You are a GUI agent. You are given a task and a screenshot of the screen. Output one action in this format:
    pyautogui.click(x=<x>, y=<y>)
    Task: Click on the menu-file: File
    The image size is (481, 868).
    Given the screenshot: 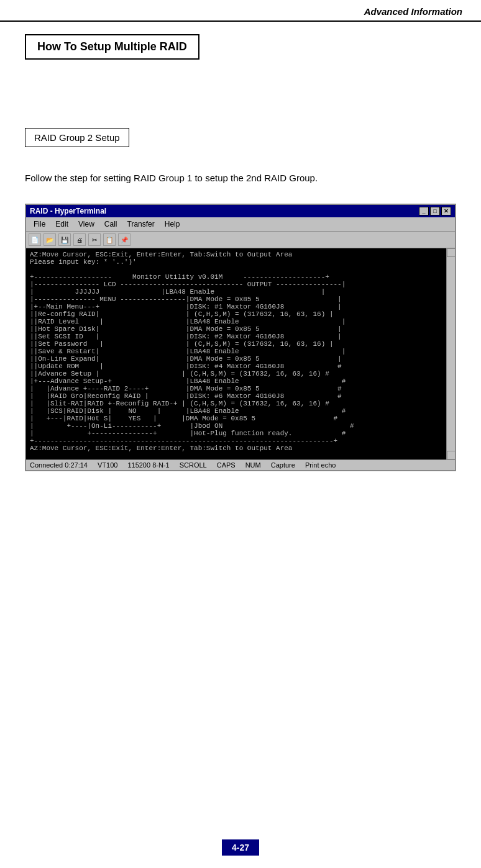 What is the action you would take?
    pyautogui.click(x=40, y=224)
    